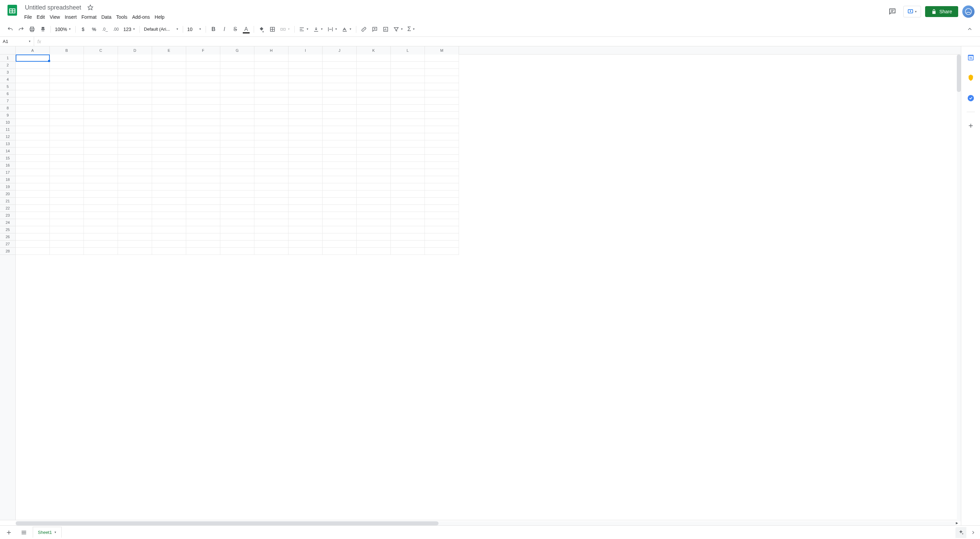 The height and width of the screenshot is (539, 980). Describe the element at coordinates (224, 30) in the screenshot. I see `italic-icon: I` at that location.